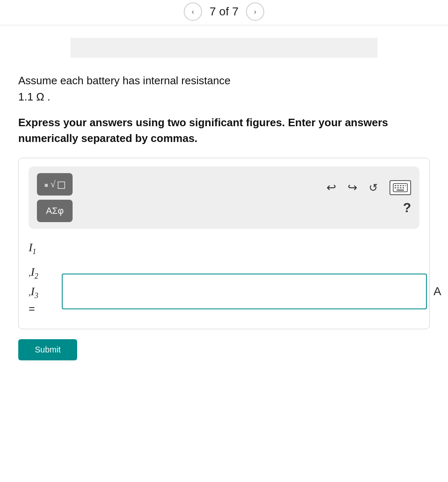  What do you see at coordinates (193, 12) in the screenshot?
I see `chevron-left-icon: ‹` at bounding box center [193, 12].